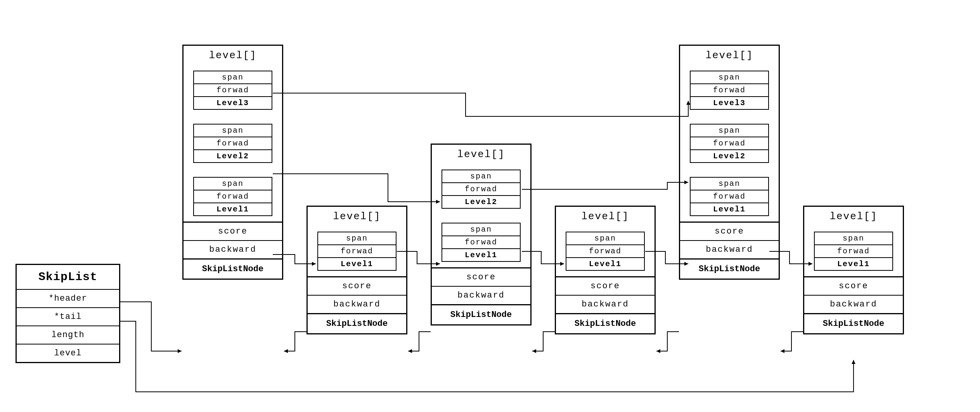 Image resolution: width=980 pixels, height=412 pixels. I want to click on arrow-n6-back-to-n5, so click(792, 341).